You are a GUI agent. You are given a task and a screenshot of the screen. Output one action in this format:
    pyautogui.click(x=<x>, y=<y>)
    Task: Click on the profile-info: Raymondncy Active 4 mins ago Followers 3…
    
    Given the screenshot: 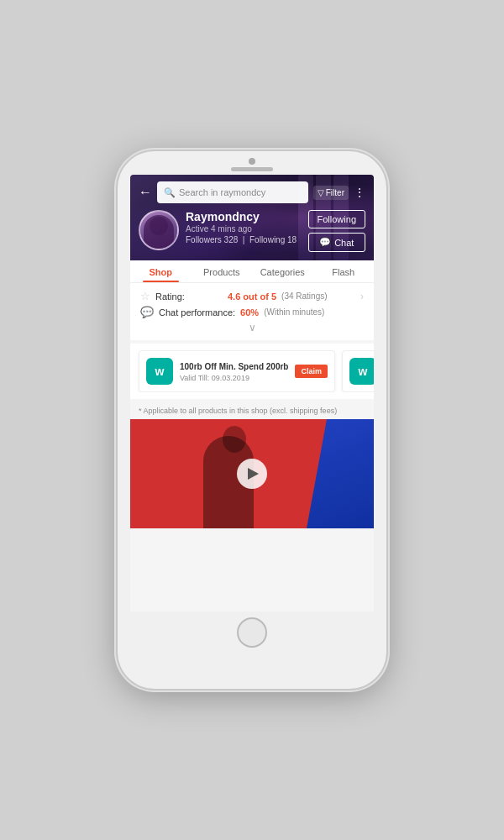 What is the action you would take?
    pyautogui.click(x=244, y=227)
    